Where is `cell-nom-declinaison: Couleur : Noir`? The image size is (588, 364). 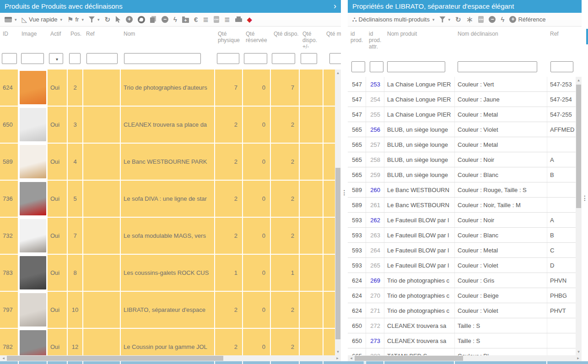
cell-nom-declinaison: Couleur : Noir is located at coordinates (501, 220).